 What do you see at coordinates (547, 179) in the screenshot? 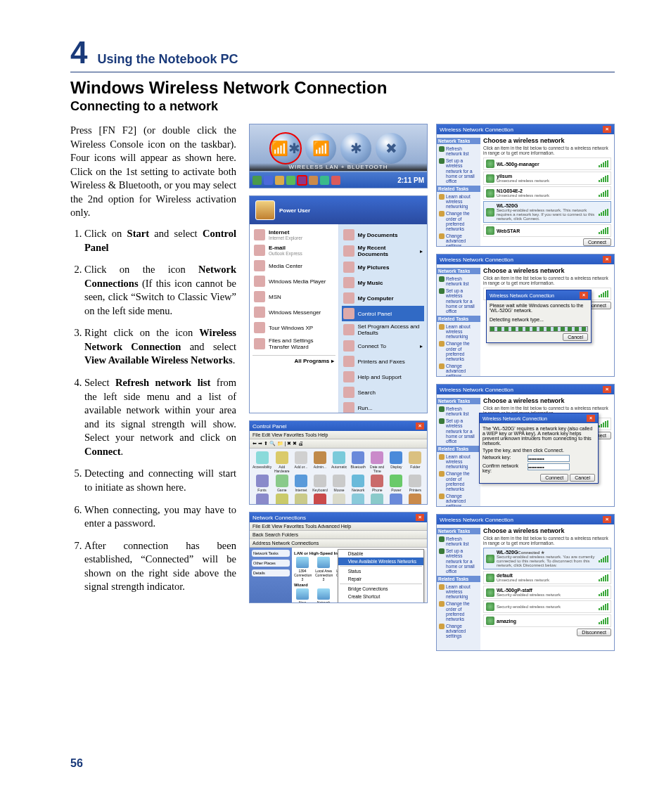
I see `network-item: yilsumUnsecured wireless network` at bounding box center [547, 179].